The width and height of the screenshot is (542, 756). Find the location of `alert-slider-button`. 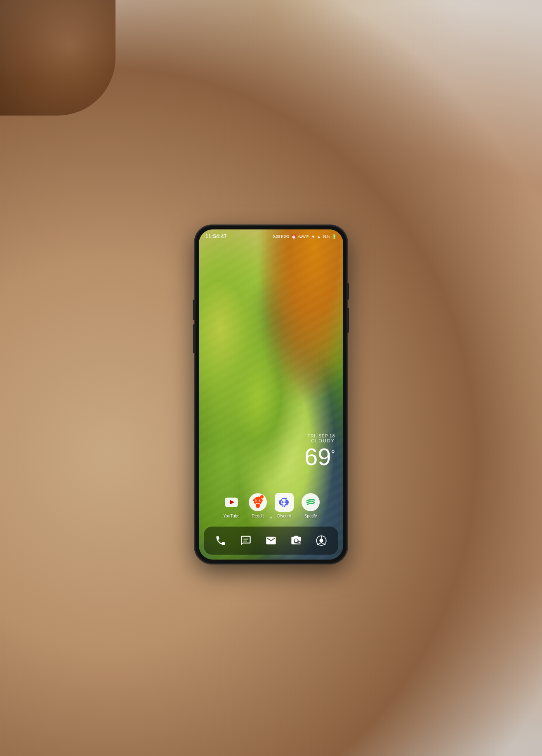

alert-slider-button is located at coordinates (348, 291).